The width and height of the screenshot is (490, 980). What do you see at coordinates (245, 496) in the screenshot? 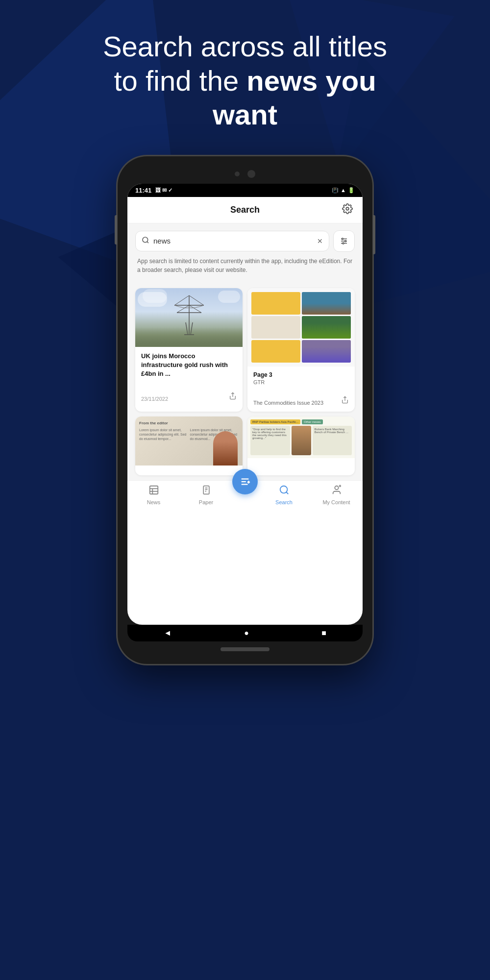
I see `bottom-navigation: News Paper` at bounding box center [245, 496].